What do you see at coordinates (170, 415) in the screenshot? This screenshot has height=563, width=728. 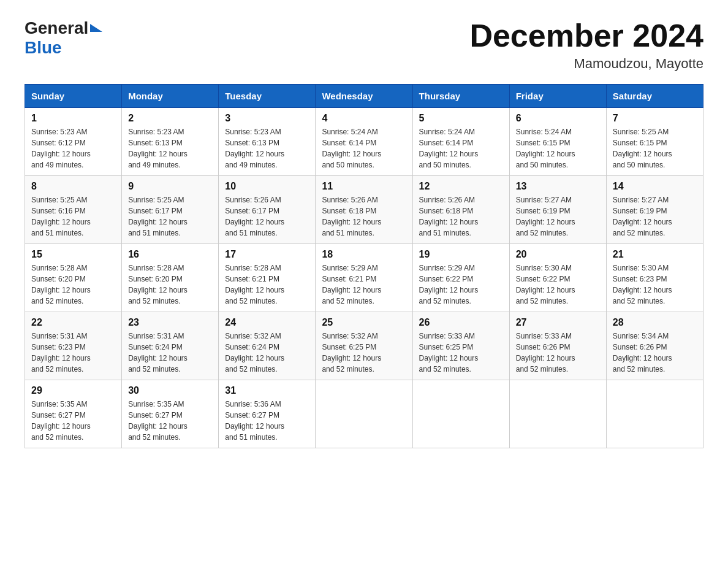 I see `day-cell: 30 Sunrise: 5:35 AMSunset: 6:27 PMDaylig…` at bounding box center [170, 415].